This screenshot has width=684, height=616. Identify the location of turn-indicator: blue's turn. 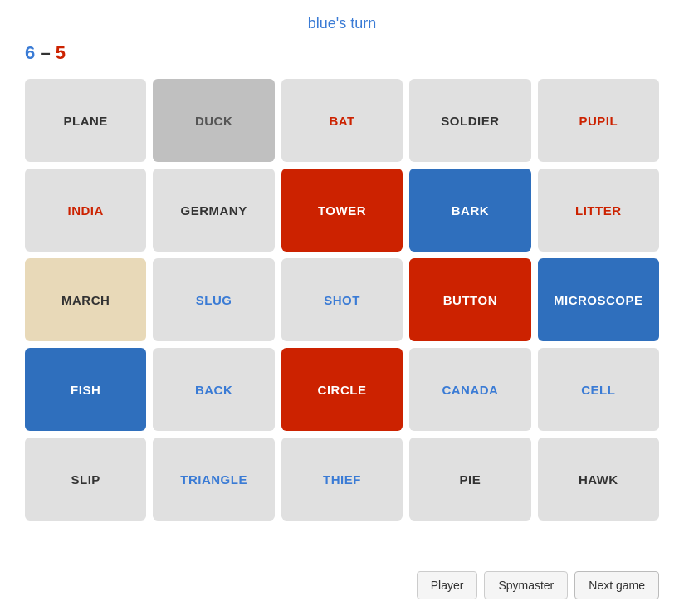
(342, 20).